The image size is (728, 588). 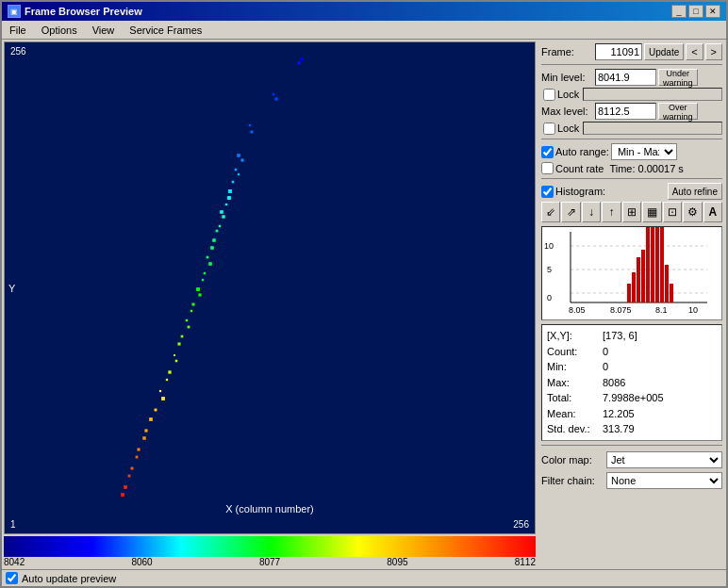 I want to click on pan-up-icon: ↑, so click(x=611, y=212).